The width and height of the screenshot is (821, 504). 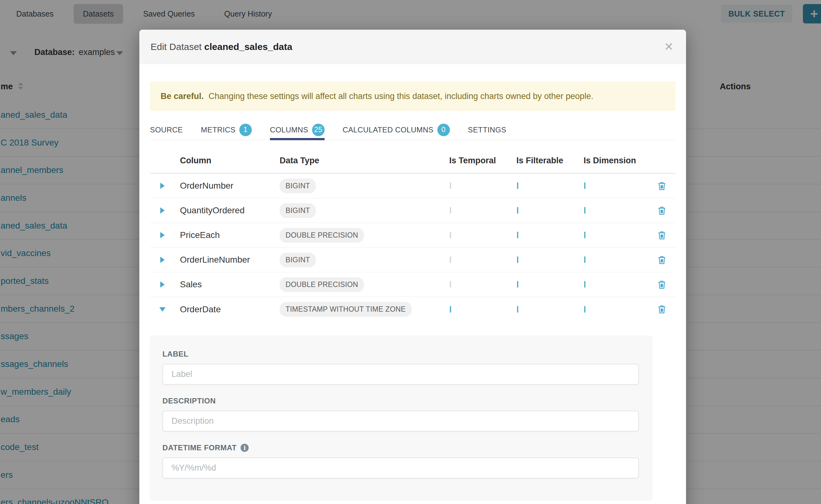 What do you see at coordinates (400, 401) in the screenshot?
I see `description-field-title: DESCRIPTION` at bounding box center [400, 401].